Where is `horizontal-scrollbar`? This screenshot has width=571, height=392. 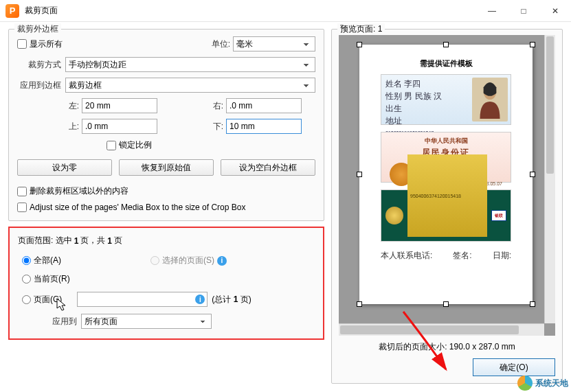 horizontal-scrollbar is located at coordinates (441, 330).